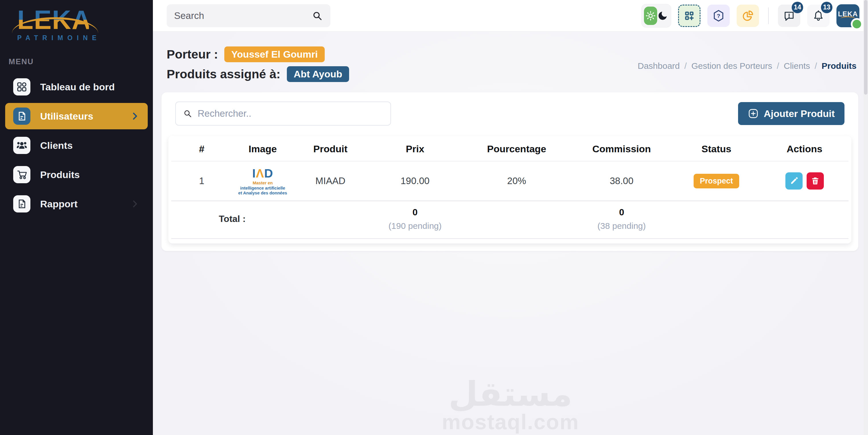 The height and width of the screenshot is (435, 868). What do you see at coordinates (22, 204) in the screenshot?
I see `report-file-icon` at bounding box center [22, 204].